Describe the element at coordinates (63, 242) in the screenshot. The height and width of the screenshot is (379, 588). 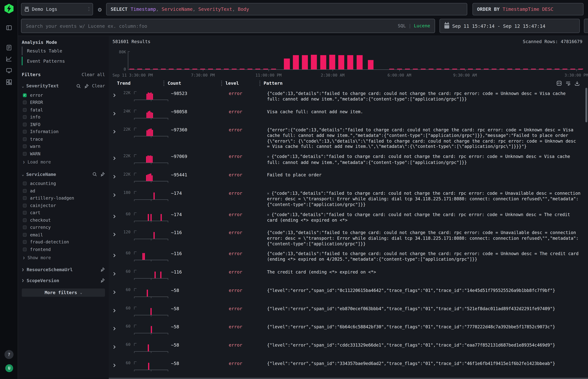
I see `filter-option-fraud-detection: fraud-detection` at that location.